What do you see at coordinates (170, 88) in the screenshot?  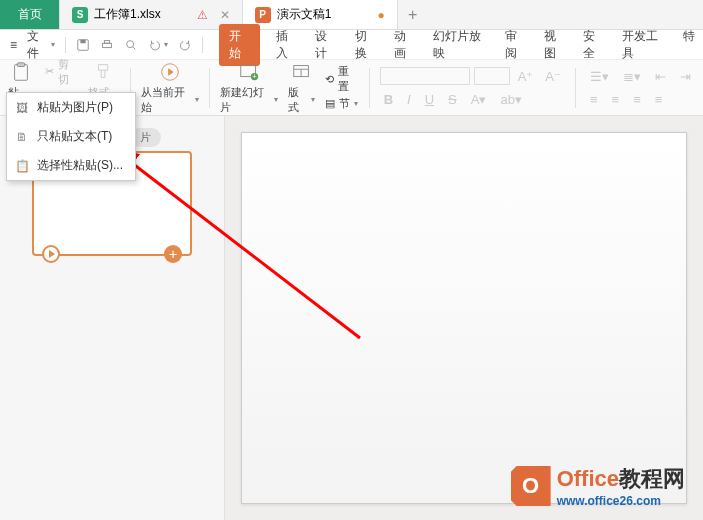 I see `from-beginning-button: 从当前开始▾` at bounding box center [170, 88].